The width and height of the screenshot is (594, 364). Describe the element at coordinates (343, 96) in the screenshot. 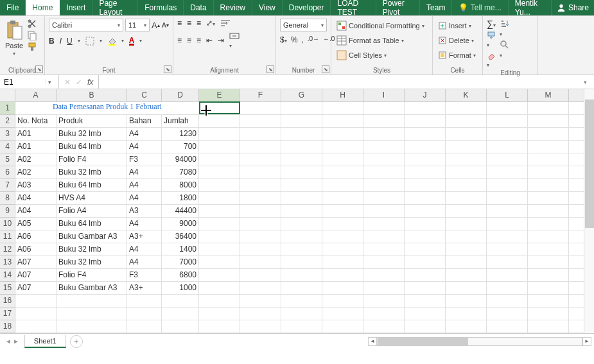

I see `col-header-H: H` at that location.